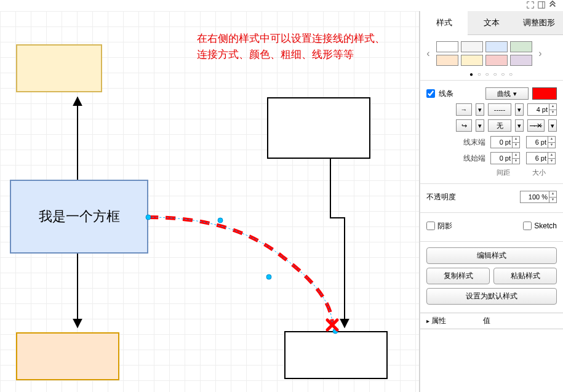 The width and height of the screenshot is (563, 392). Describe the element at coordinates (431, 226) in the screenshot. I see `shadow-check` at that location.